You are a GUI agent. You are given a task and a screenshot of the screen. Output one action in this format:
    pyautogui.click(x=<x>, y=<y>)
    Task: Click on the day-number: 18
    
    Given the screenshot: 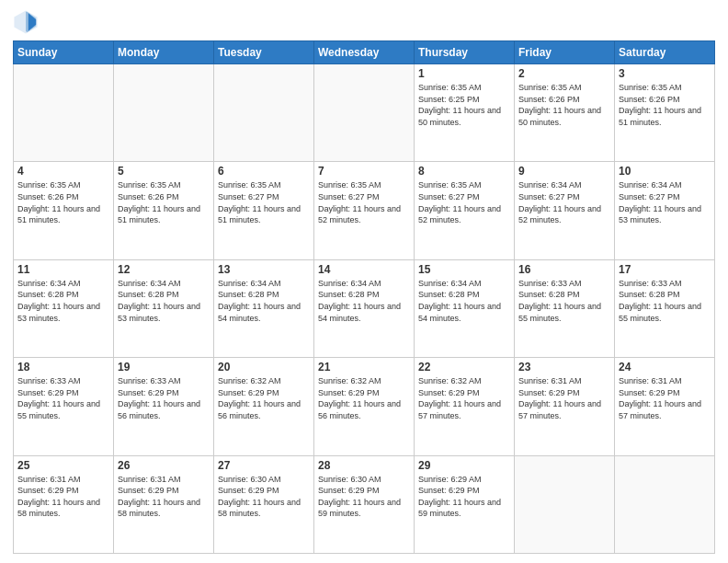 What is the action you would take?
    pyautogui.click(x=63, y=367)
    